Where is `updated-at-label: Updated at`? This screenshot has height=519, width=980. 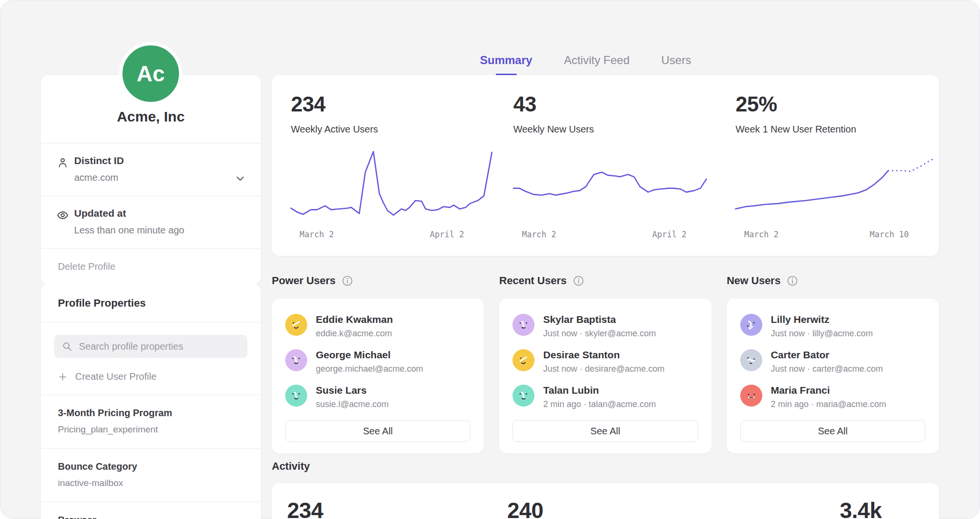 updated-at-label: Updated at is located at coordinates (151, 213).